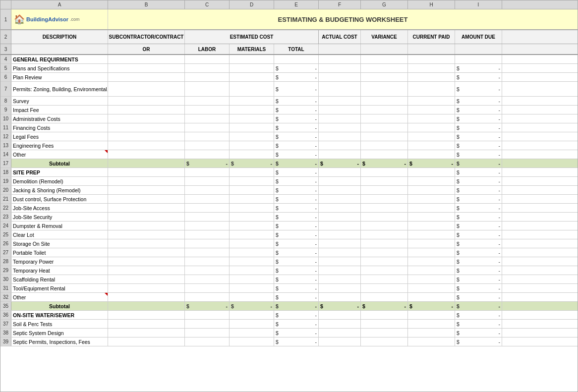 The image size is (578, 392). What do you see at coordinates (6, 217) in the screenshot?
I see `row-num: 23` at bounding box center [6, 217].